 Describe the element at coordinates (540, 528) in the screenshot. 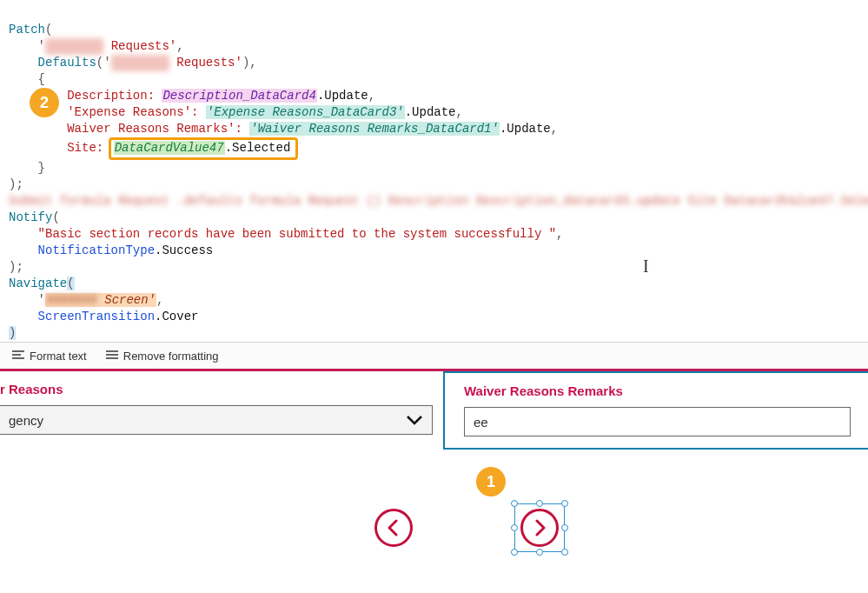

I see `next-button` at that location.